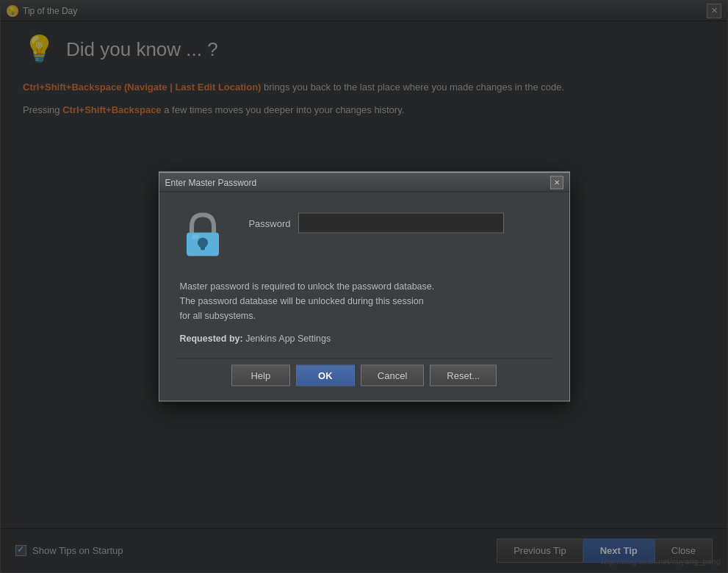 Image resolution: width=728 pixels, height=573 pixels. Describe the element at coordinates (325, 376) in the screenshot. I see `ok-button: OK` at that location.